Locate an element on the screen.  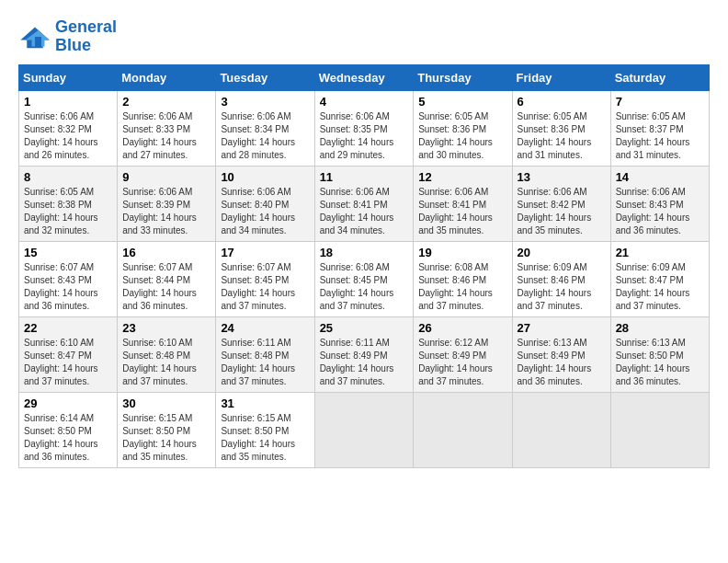
day-number: 15 is located at coordinates (68, 252).